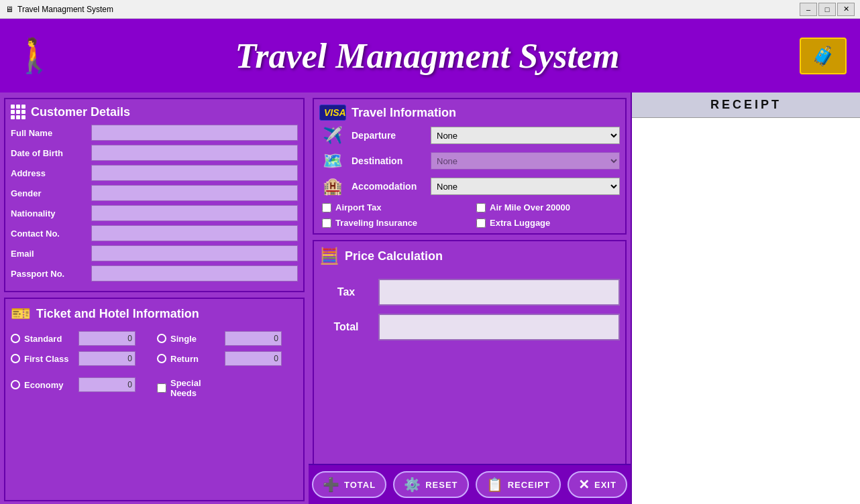 The height and width of the screenshot is (504, 860). I want to click on ticket-hotel-icon: 🎫, so click(21, 314).